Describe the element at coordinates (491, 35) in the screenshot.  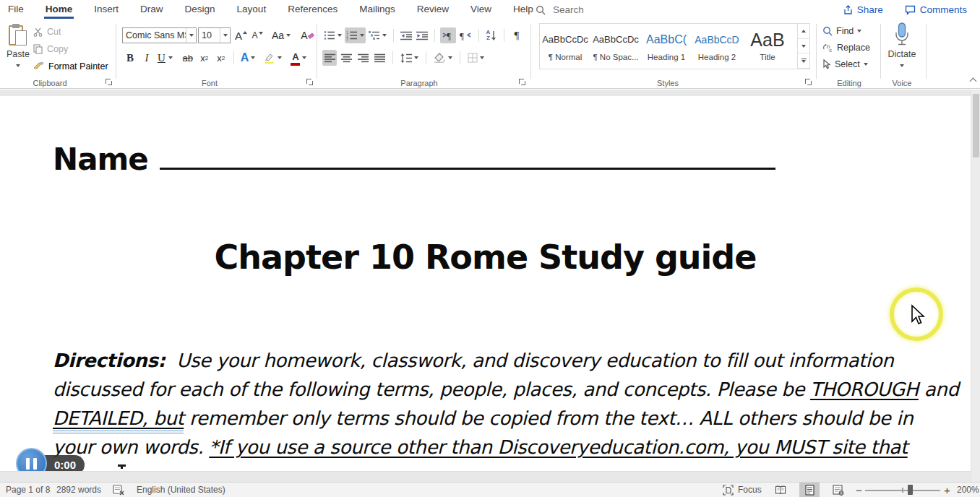
I see `sort-button: AZ` at that location.